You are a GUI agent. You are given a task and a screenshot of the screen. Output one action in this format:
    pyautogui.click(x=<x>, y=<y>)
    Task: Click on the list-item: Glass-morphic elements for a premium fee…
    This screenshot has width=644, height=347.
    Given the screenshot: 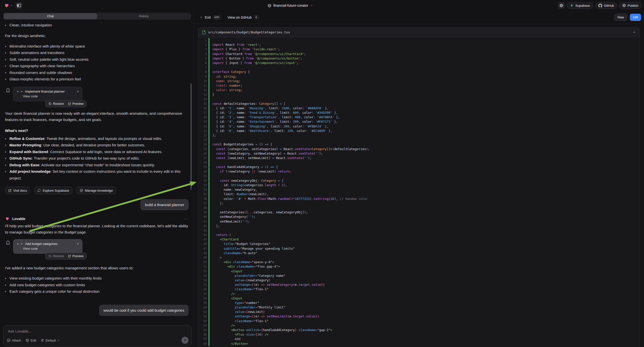 What is the action you would take?
    pyautogui.click(x=97, y=80)
    